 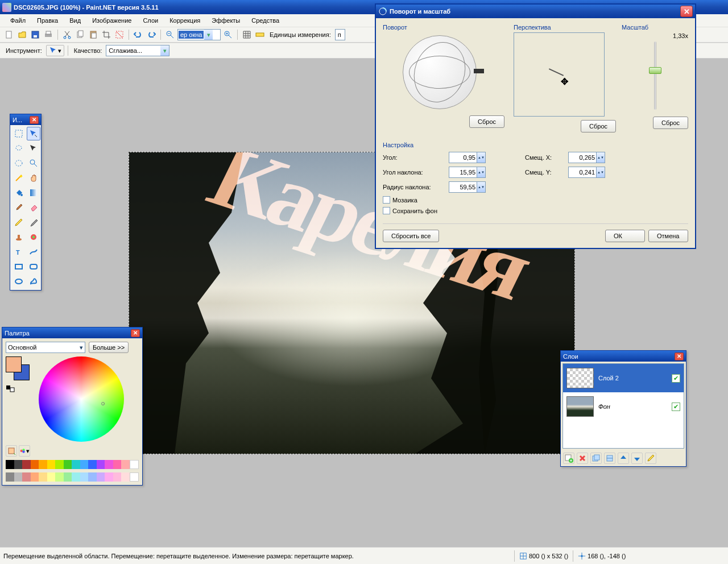 What do you see at coordinates (34, 148) in the screenshot?
I see `tool-move` at bounding box center [34, 148].